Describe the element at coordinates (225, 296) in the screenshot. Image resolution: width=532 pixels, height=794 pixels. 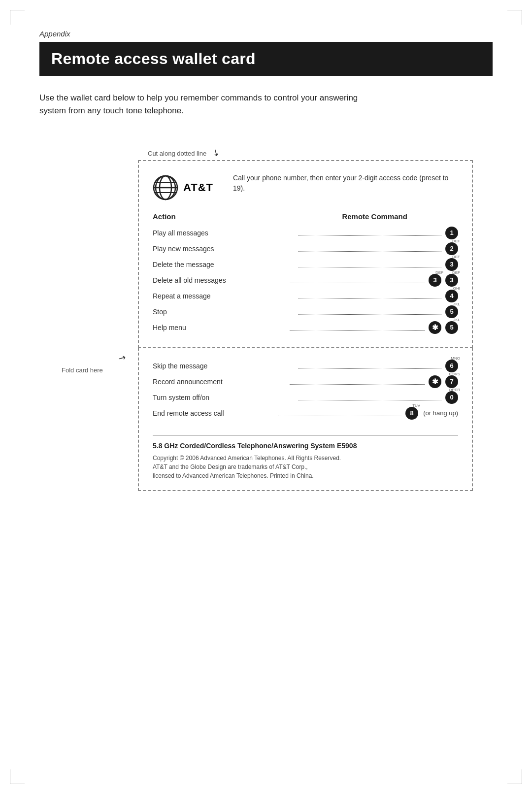
I see `action-label: Repeat a message` at that location.